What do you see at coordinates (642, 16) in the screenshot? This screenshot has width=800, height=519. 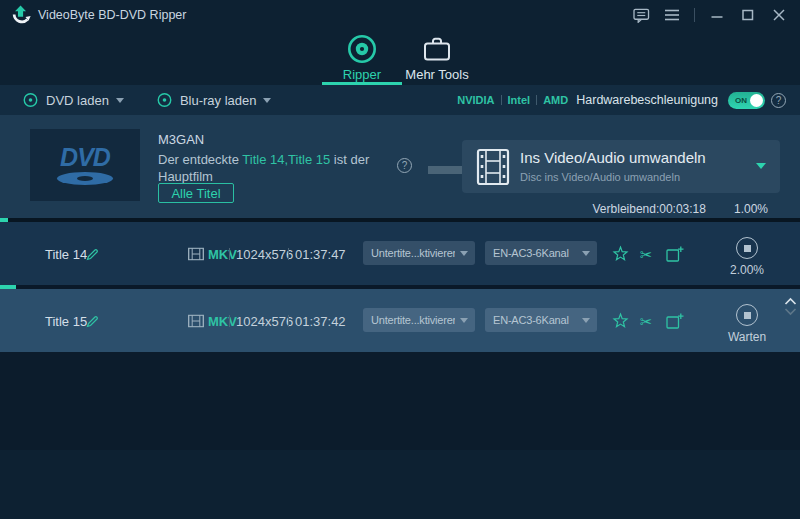 I see `feedback-icon` at bounding box center [642, 16].